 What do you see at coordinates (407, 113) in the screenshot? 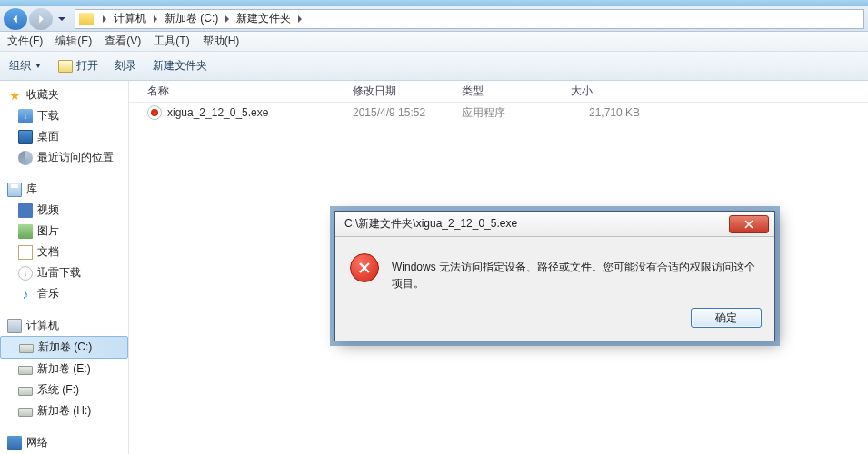
I see `file-date: 2015/4/9 15:52` at bounding box center [407, 113].